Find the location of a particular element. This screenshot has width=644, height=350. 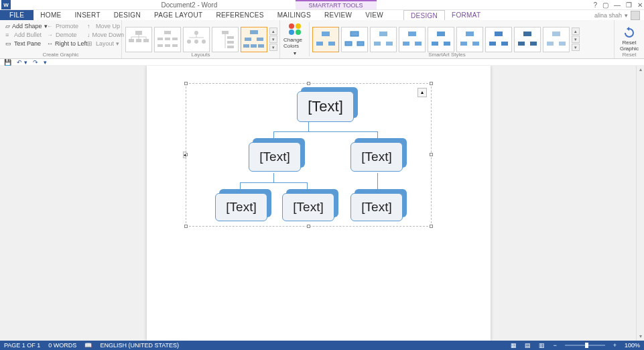

styles-scroll-up: ▴ is located at coordinates (576, 31).